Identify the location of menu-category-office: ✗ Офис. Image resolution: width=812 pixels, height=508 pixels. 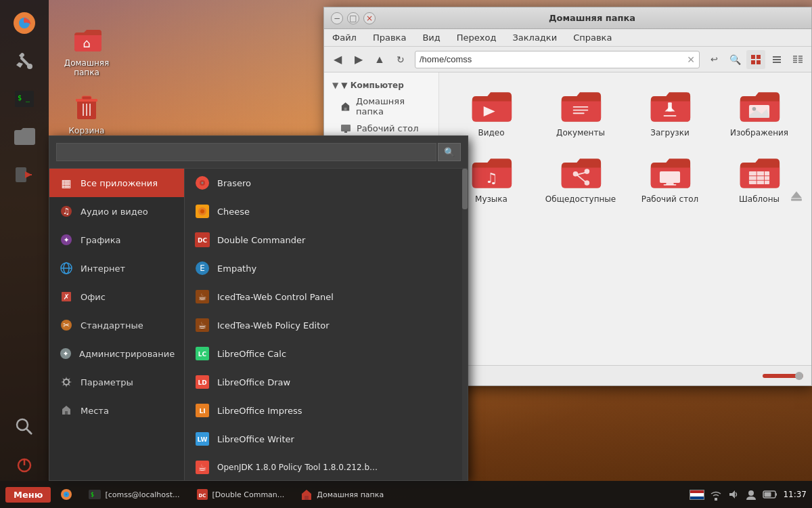
(116, 297).